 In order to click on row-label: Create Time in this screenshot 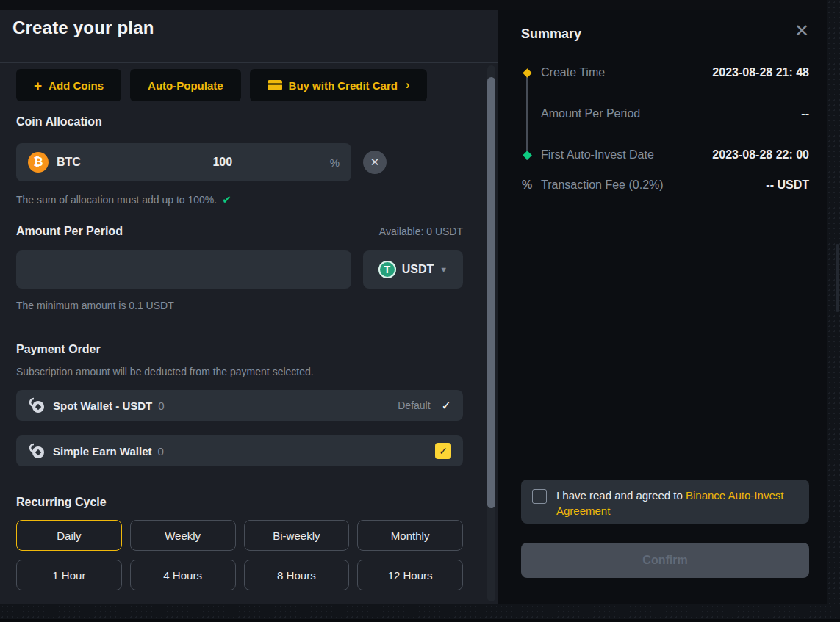, I will do `click(626, 73)`.